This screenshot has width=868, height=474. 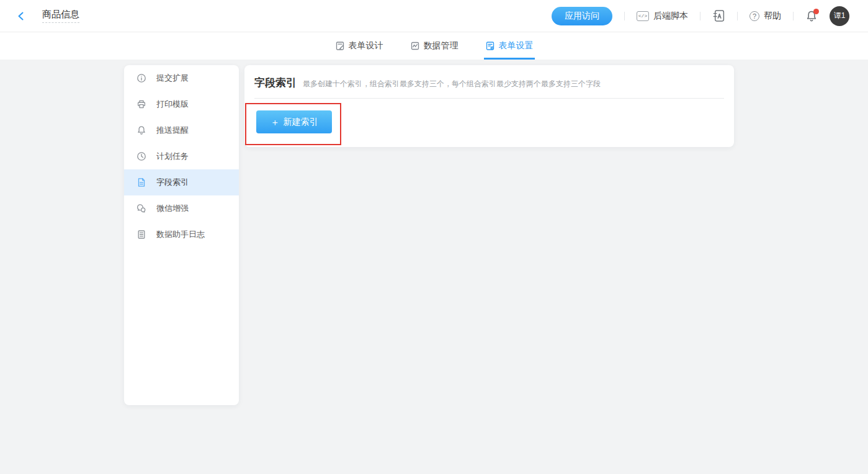 I want to click on data-manage-icon, so click(x=415, y=46).